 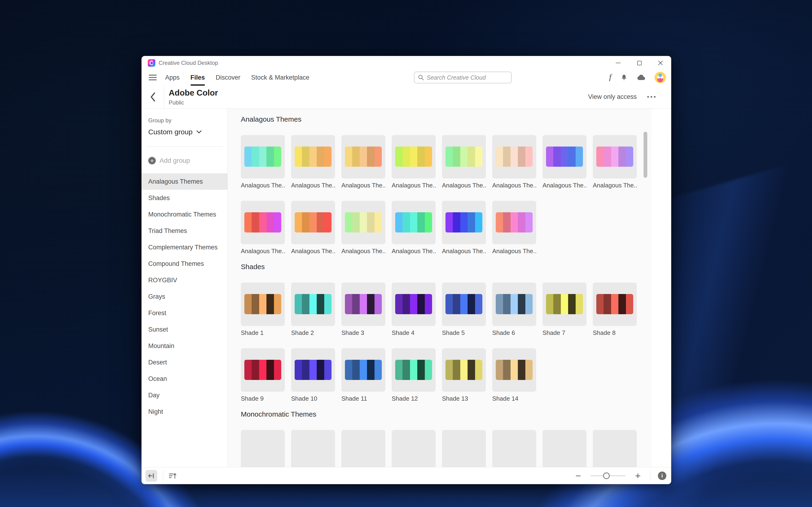 What do you see at coordinates (515, 309) in the screenshot?
I see `theme-card: Shade 6` at bounding box center [515, 309].